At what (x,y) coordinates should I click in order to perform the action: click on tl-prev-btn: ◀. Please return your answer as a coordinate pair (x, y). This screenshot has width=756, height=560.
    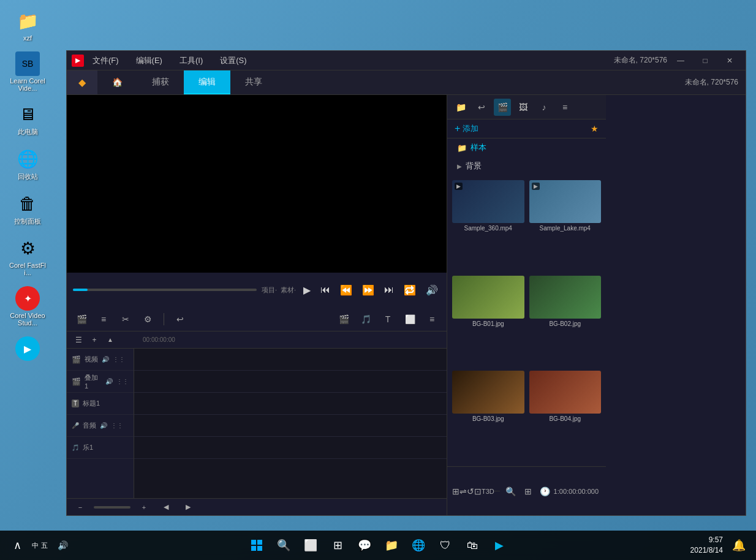
    Looking at the image, I should click on (166, 507).